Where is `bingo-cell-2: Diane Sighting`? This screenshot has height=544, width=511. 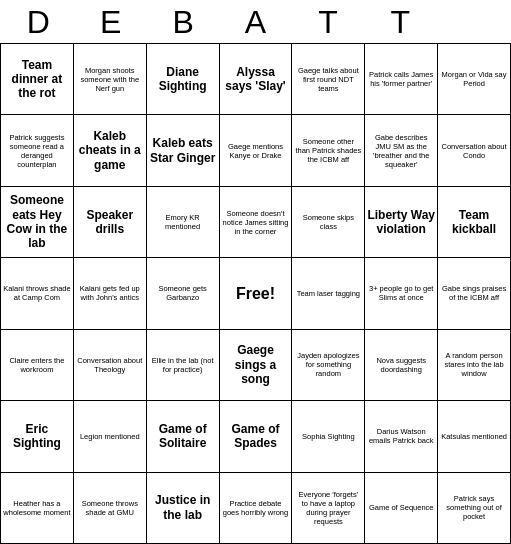
bingo-cell-2: Diane Sighting is located at coordinates (184, 80).